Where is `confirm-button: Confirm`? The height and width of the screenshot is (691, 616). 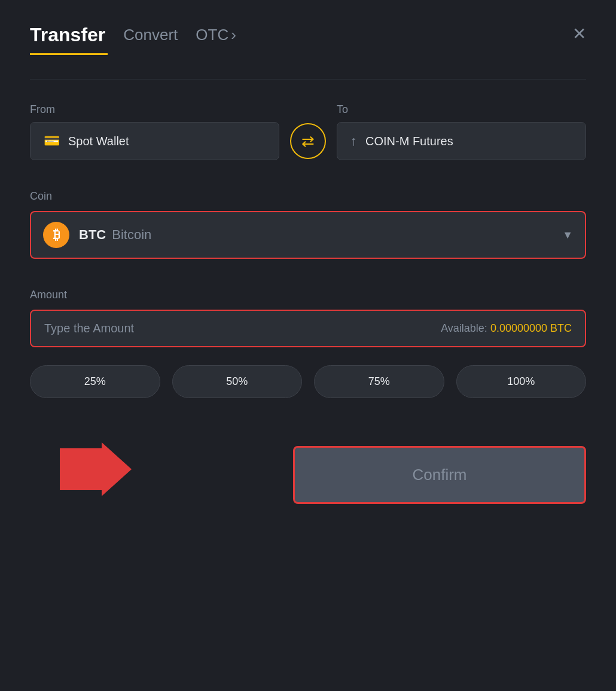
confirm-button: Confirm is located at coordinates (440, 475).